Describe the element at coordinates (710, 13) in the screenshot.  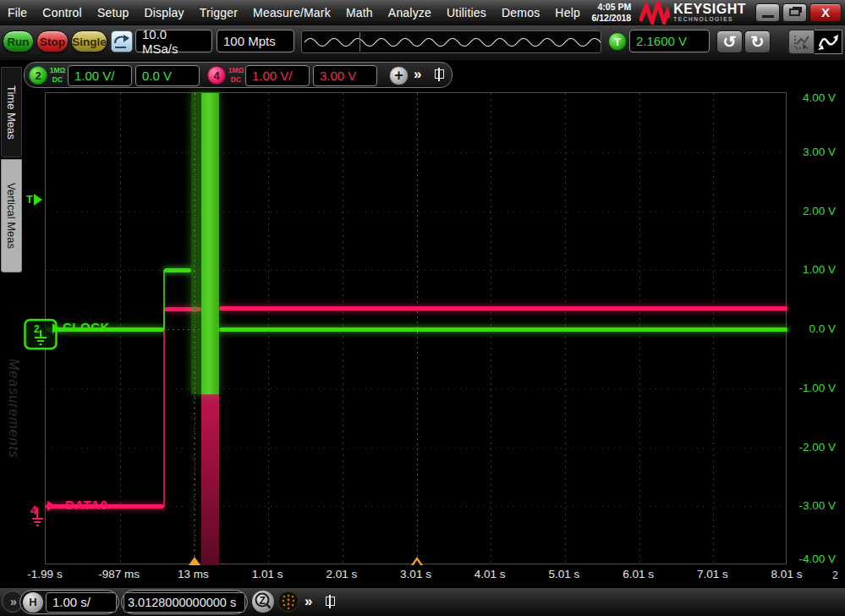
I see `keysight-logo-text: KEYSIGHT TECHNOLOGIES` at that location.